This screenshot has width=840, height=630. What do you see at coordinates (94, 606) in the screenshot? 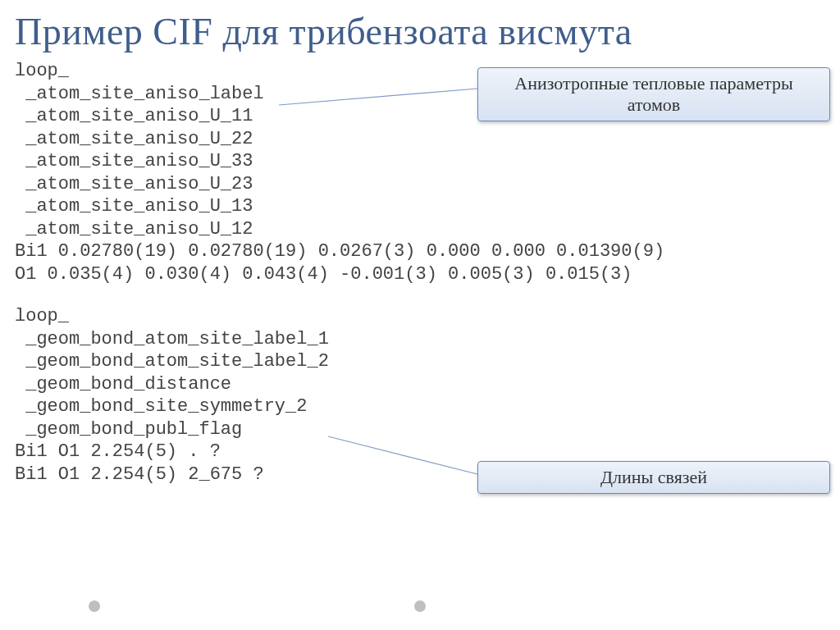
I see `nav-dot-left` at bounding box center [94, 606].